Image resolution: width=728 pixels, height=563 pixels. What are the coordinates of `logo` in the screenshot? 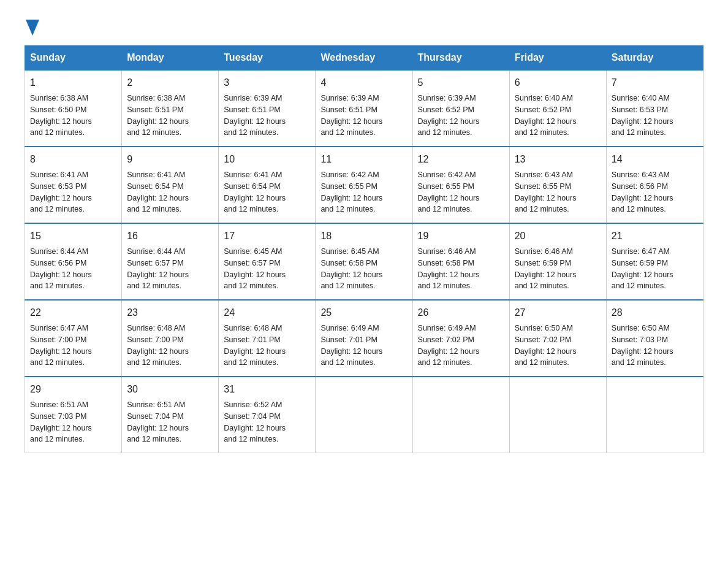 It's located at (32, 26).